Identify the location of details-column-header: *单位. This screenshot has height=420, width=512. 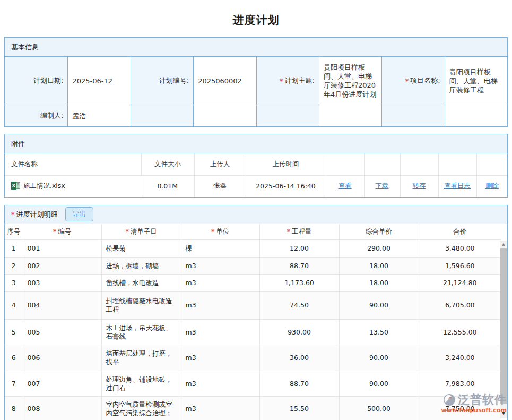
(220, 232).